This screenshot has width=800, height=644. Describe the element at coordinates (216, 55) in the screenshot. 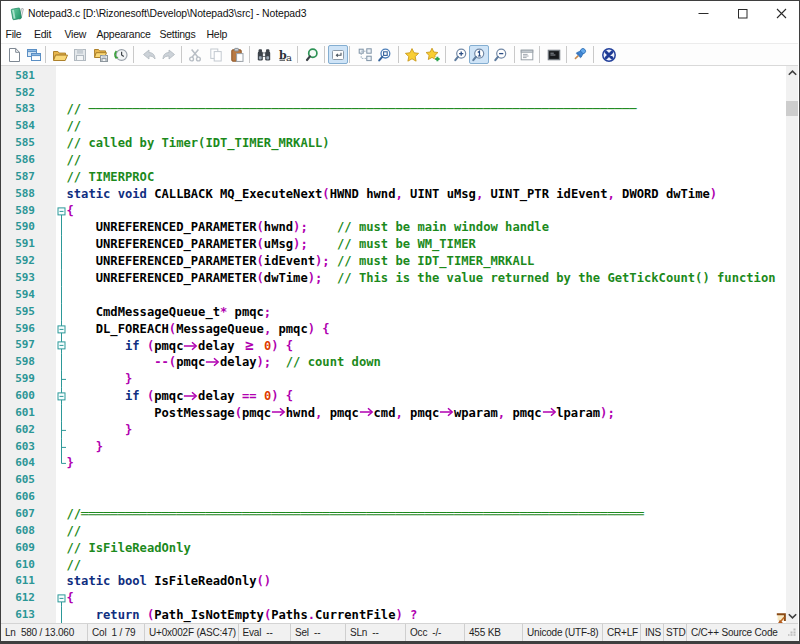

I see `copy-button` at that location.